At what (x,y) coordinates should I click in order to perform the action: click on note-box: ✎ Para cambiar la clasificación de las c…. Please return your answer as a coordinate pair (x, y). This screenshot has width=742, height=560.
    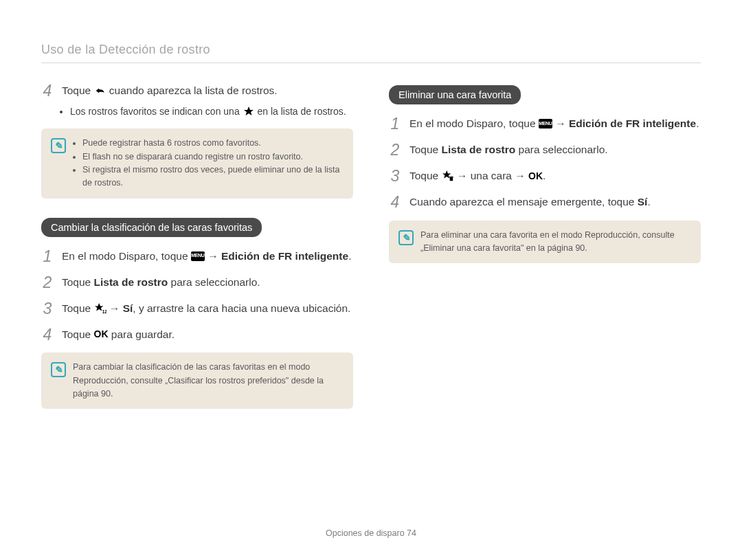
    Looking at the image, I should click on (197, 381).